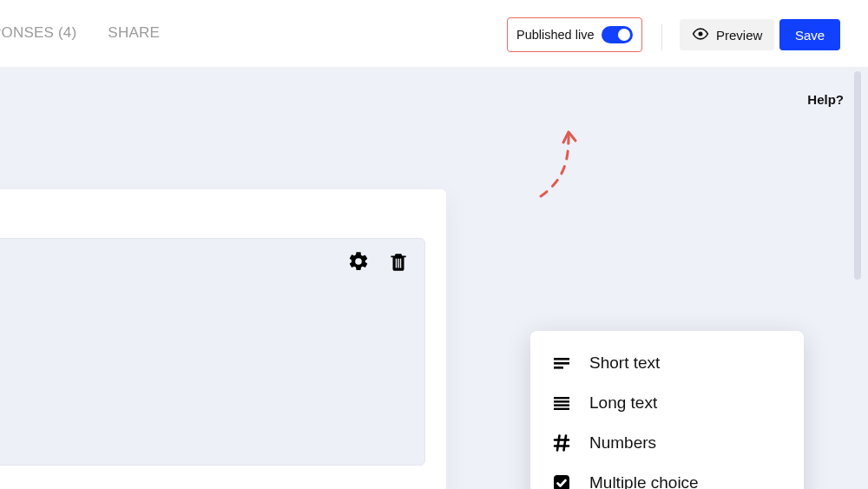  I want to click on field-type-label: Short text, so click(625, 363).